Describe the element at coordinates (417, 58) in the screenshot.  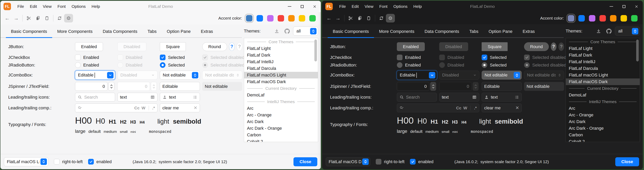
I see `checkbox-enabled: Enabled` at that location.